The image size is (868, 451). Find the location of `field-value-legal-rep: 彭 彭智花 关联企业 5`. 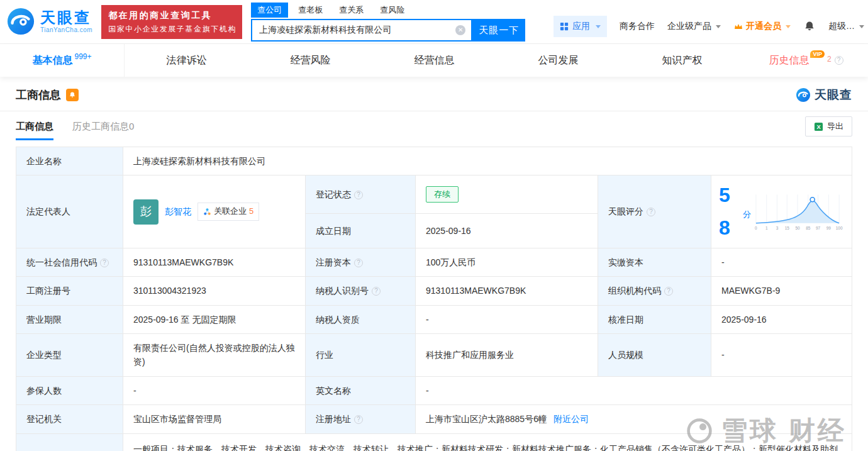

field-value-legal-rep: 彭 彭智花 关联企业 5 is located at coordinates (214, 211).